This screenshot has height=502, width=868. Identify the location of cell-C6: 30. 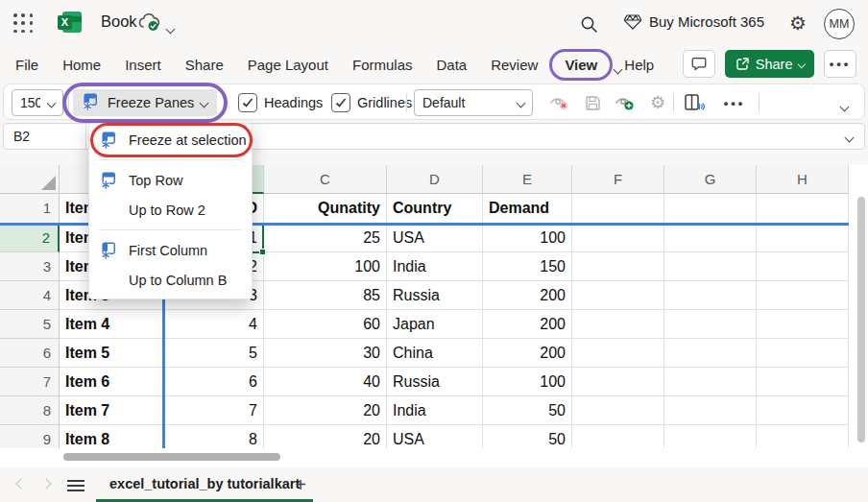
(326, 353).